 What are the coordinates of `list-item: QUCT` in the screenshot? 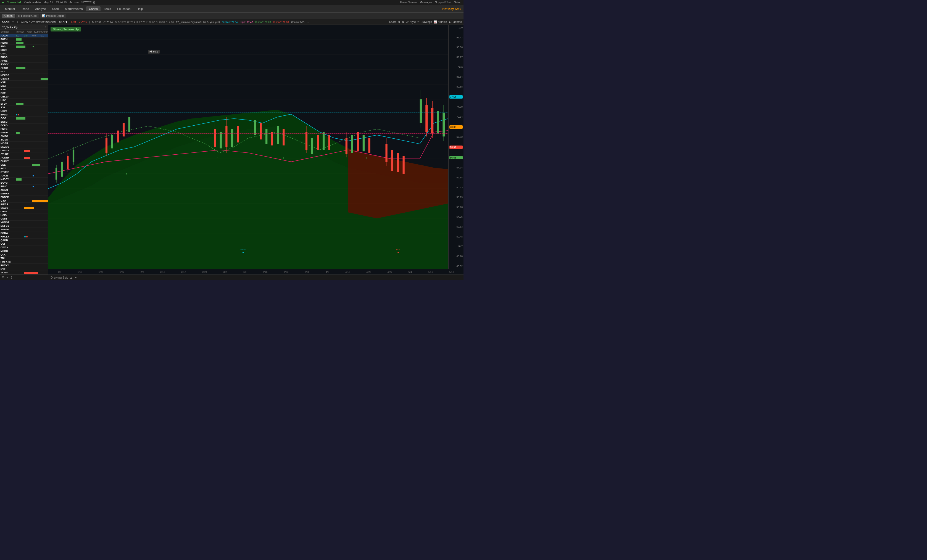 It's located at (24, 255).